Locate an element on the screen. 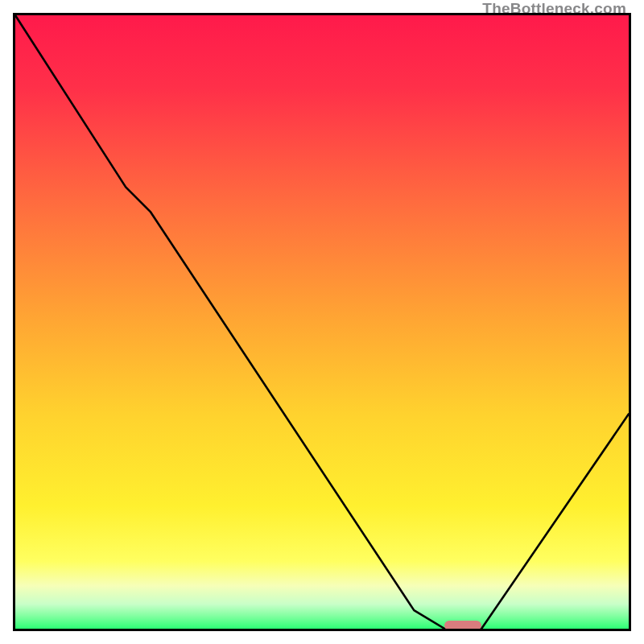 The height and width of the screenshot is (644, 644). optimal-range-marker is located at coordinates (463, 625).